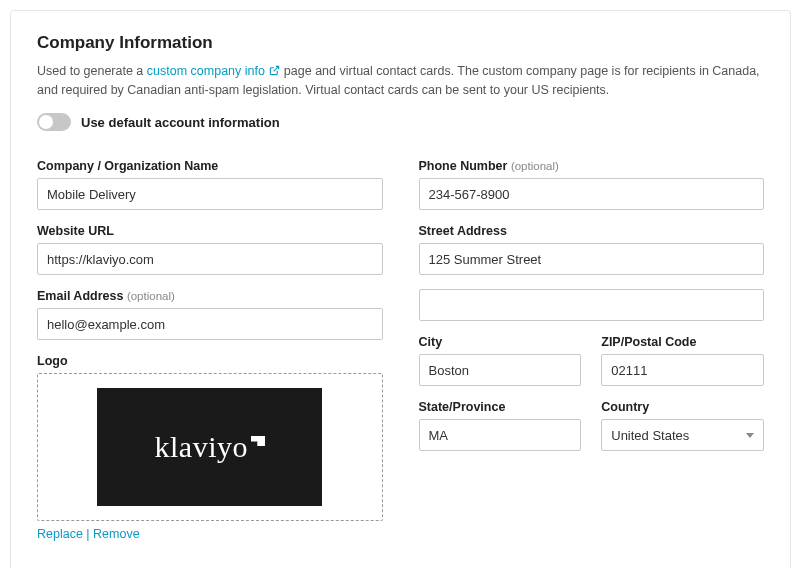  I want to click on phone-optional-text: (optional), so click(535, 166).